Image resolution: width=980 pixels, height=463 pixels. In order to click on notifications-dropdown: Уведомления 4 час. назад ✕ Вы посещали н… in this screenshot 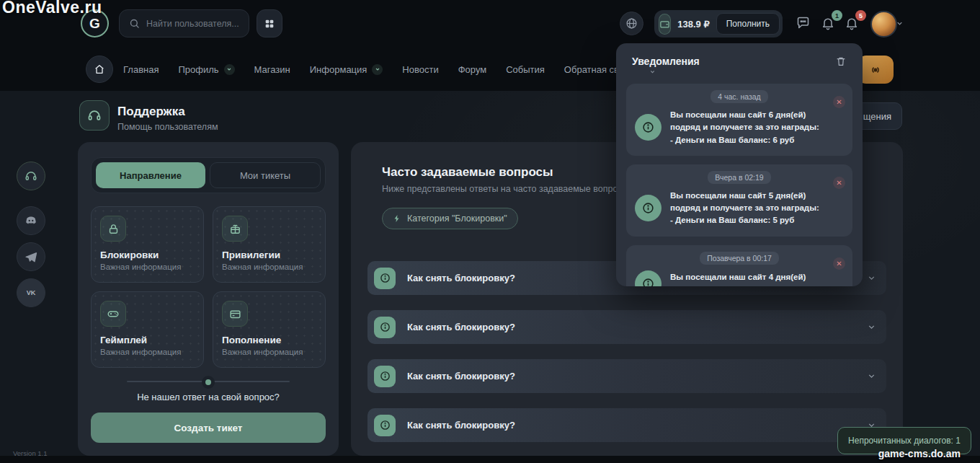, I will do `click(739, 164)`.